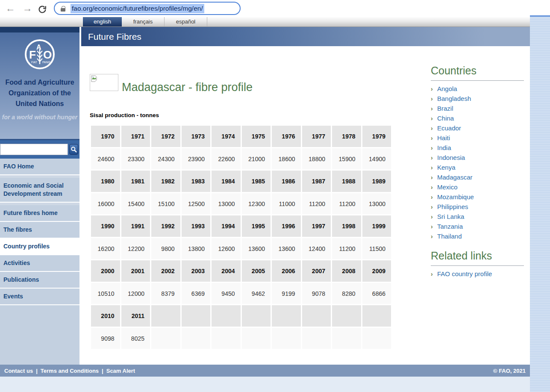 This screenshot has height=392, width=550. I want to click on related-item: ›FAO country profile, so click(477, 274).